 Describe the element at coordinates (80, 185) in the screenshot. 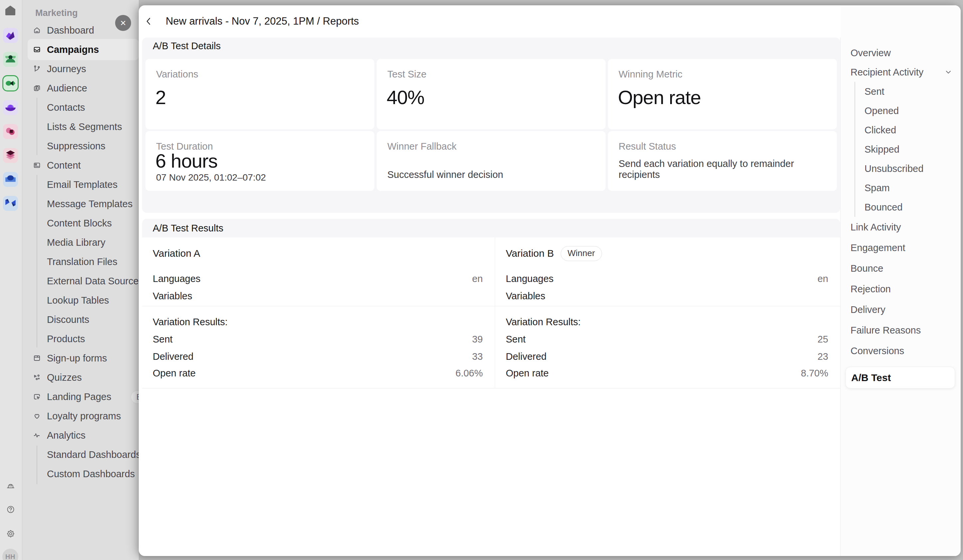

I see `sidebar-item-email-templates: Email Templates` at that location.